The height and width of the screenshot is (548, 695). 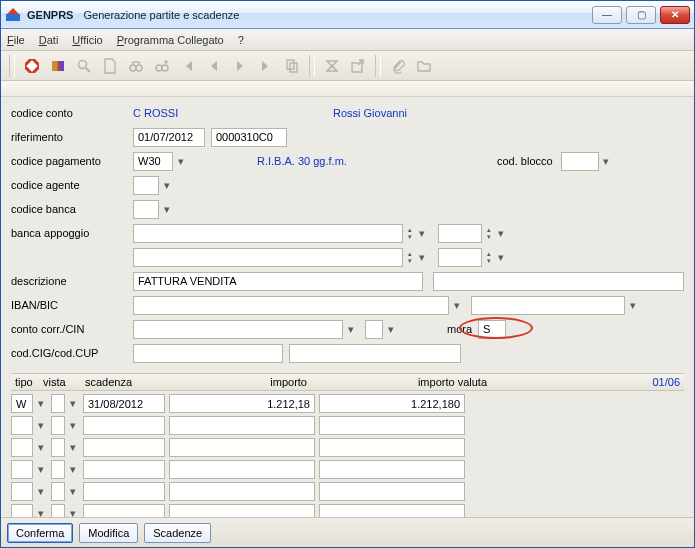 What do you see at coordinates (170, 40) in the screenshot?
I see `menu-programma: Programma Collegato` at bounding box center [170, 40].